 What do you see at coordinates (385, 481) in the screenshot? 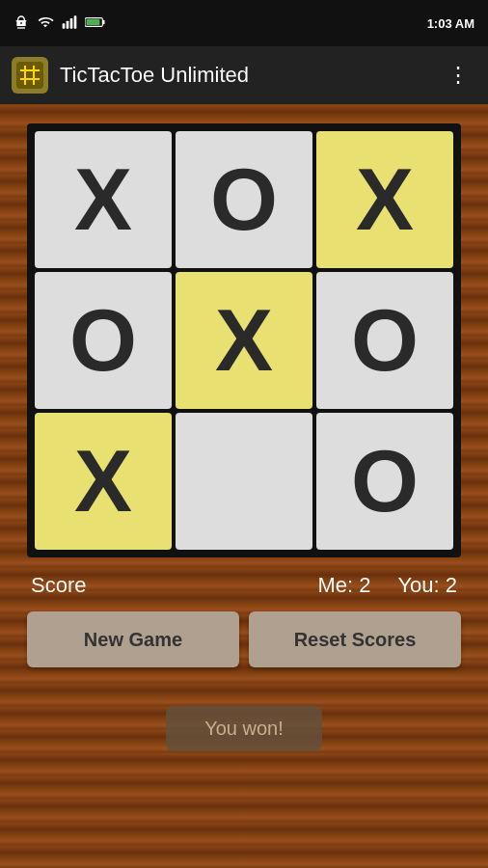
I see `cell-symbol-8: O` at bounding box center [385, 481].